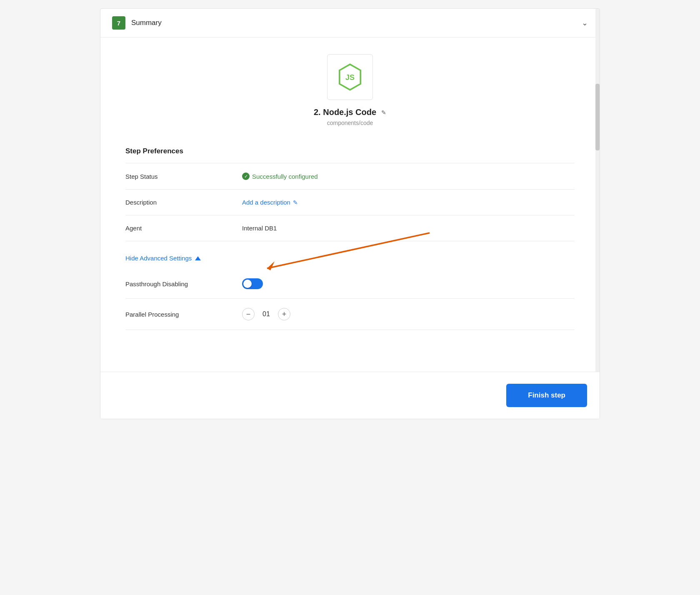 This screenshot has height=595, width=700. Describe the element at coordinates (350, 314) in the screenshot. I see `parallel-row: Parallel Processing − 01 +` at that location.